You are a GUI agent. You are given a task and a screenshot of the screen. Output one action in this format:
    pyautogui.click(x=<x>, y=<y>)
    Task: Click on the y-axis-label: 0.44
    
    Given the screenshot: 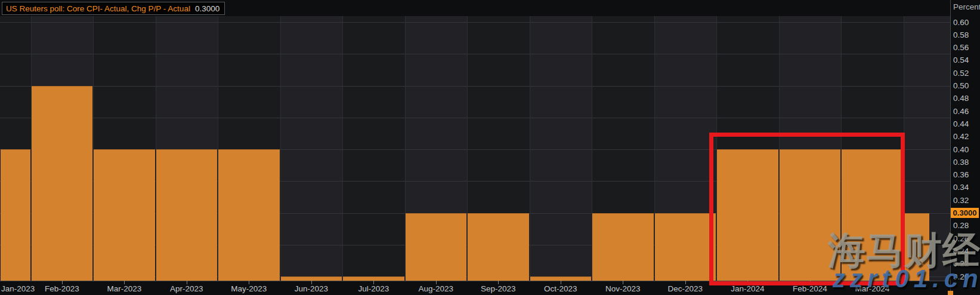 What is the action you would take?
    pyautogui.click(x=961, y=124)
    